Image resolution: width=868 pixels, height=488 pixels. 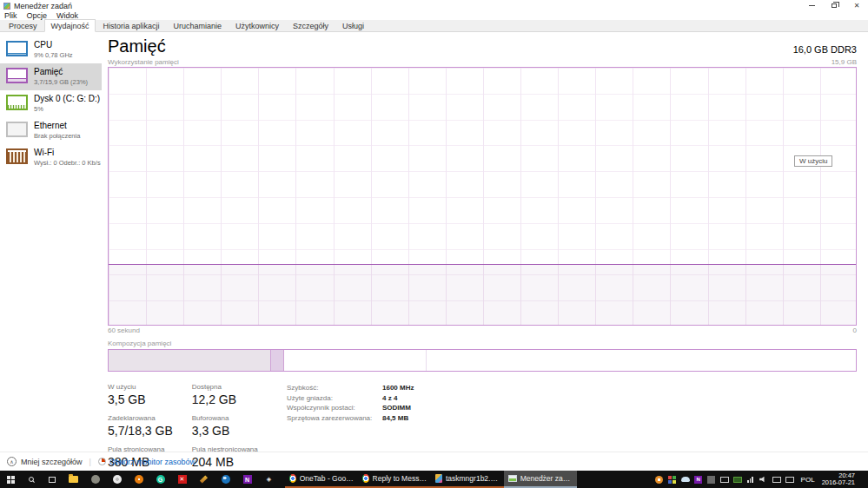 I want to click on clock: 20:47 2016-07-21, so click(x=839, y=479).